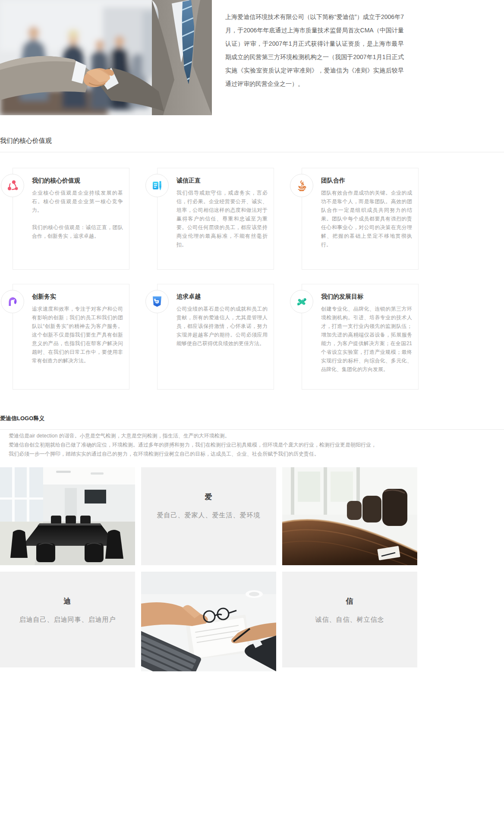 This screenshot has height=815, width=504. Describe the element at coordinates (367, 219) in the screenshot. I see `card-body: 团队有效合作是成功的关键。企业的成功不是靠个人，而是靠团队。高效的团队合作一定是…` at that location.